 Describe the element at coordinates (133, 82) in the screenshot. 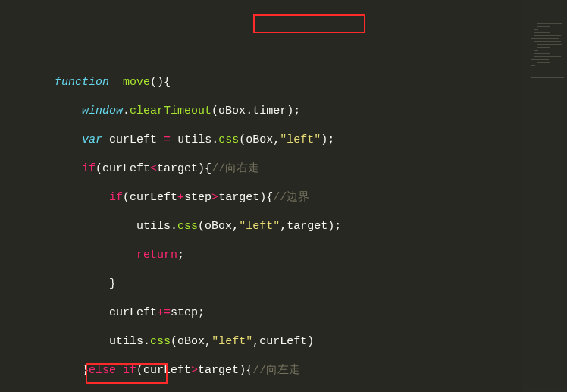

I see `fn-name: _move` at that location.